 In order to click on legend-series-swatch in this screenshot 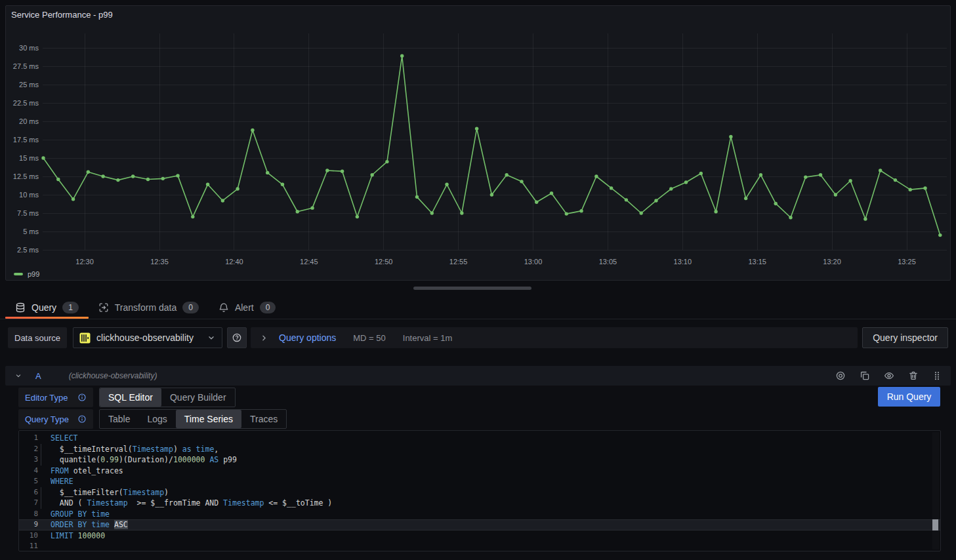, I will do `click(18, 274)`.